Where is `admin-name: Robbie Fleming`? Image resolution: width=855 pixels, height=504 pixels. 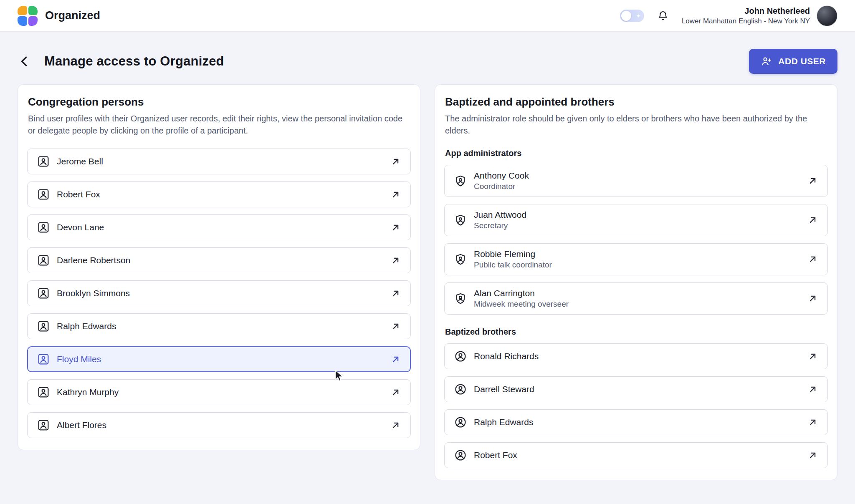 admin-name: Robbie Fleming is located at coordinates (513, 254).